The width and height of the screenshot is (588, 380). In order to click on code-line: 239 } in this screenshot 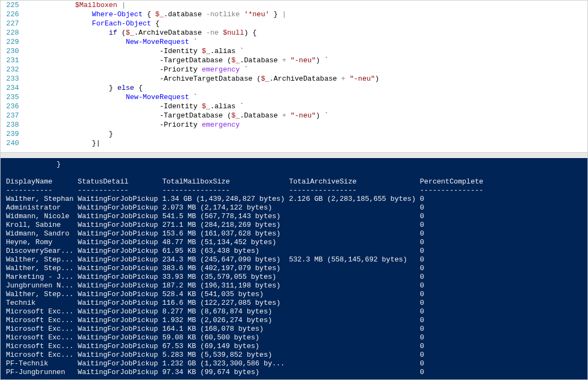, I will do `click(294, 134)`.